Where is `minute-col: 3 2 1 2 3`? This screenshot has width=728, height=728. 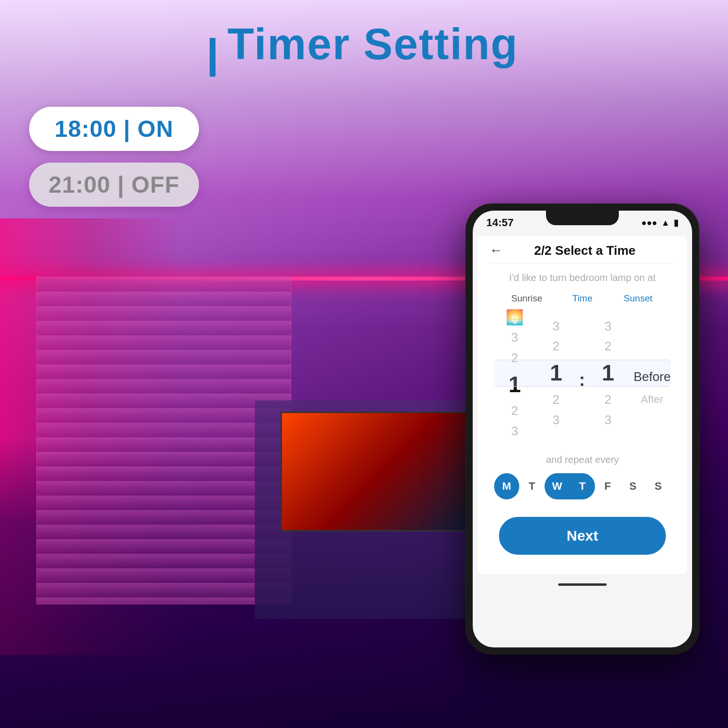
minute-col: 3 2 1 2 3 is located at coordinates (608, 374).